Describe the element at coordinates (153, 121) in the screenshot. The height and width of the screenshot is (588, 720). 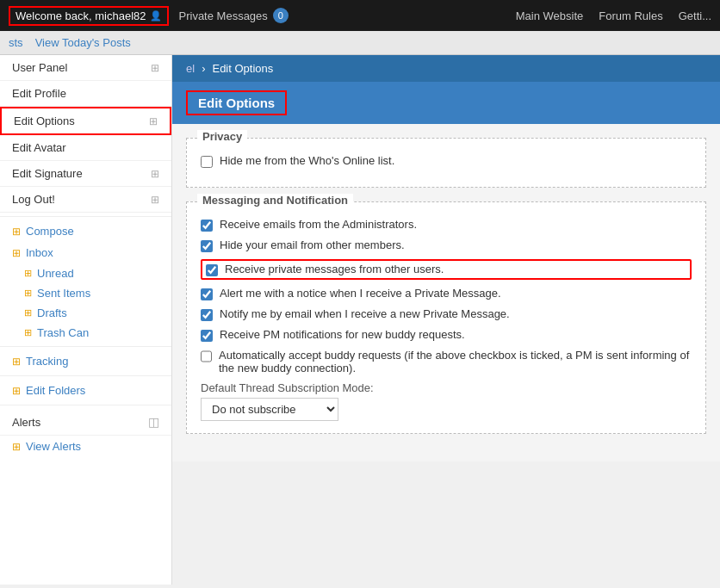
I see `edit-options-icon: ⊞` at that location.